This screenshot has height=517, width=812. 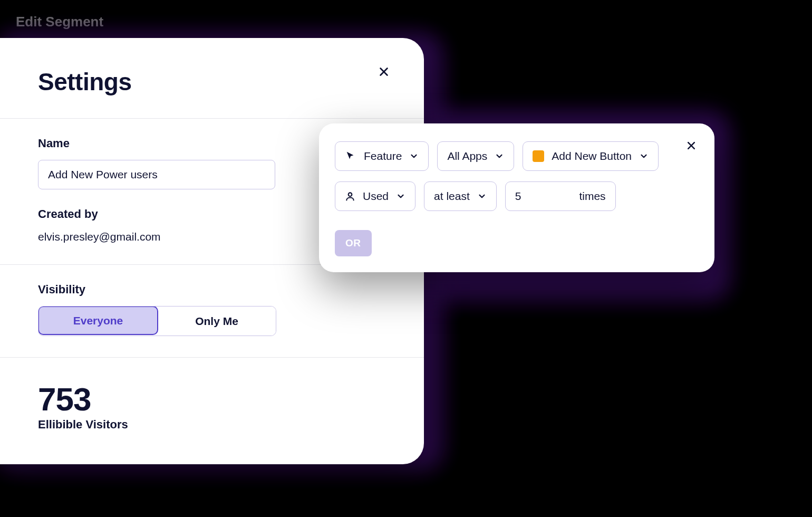 What do you see at coordinates (212, 311) in the screenshot?
I see `visibility-section: Visibility Everyone Only Me` at bounding box center [212, 311].